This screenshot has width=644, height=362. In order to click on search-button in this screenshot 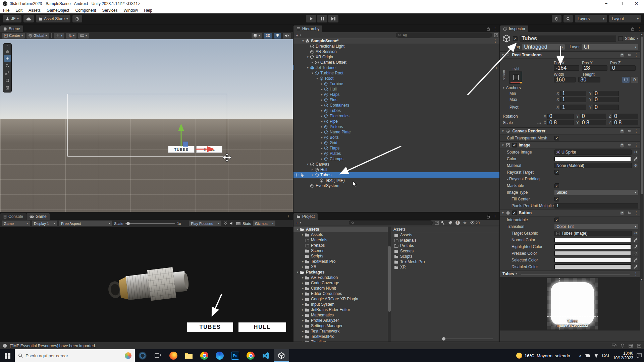, I will do `click(568, 19)`.